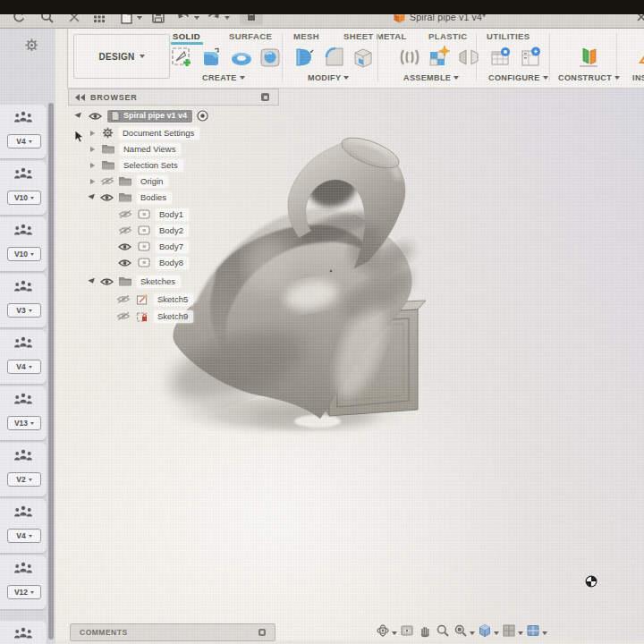 The image size is (644, 644). I want to click on construct-plane-icon, so click(589, 57).